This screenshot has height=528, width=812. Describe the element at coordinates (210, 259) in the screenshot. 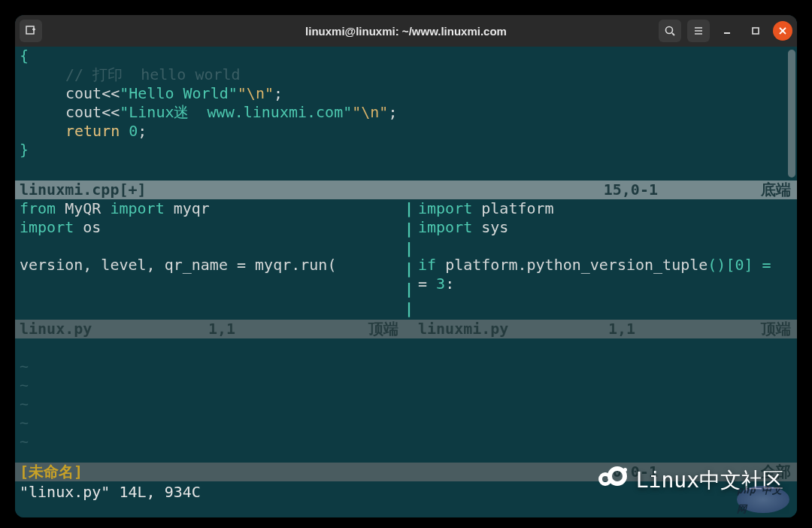

I see `vim-pane-left: from MyQR import myqr import os version,…` at that location.